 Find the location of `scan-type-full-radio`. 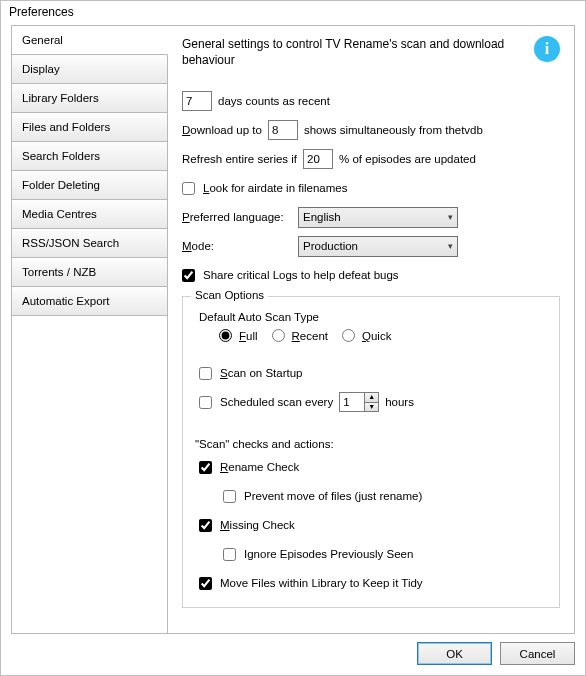

scan-type-full-radio is located at coordinates (226, 336).